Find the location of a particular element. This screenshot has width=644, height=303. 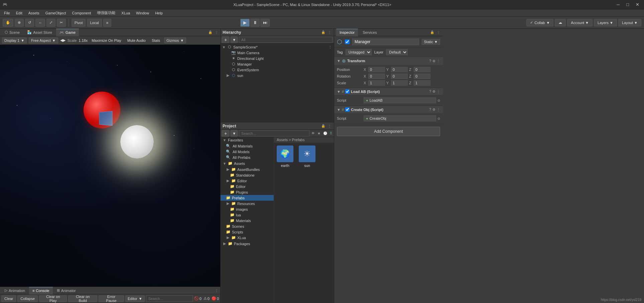

display-dropdown: Display 1 ▼ is located at coordinates (14, 40).